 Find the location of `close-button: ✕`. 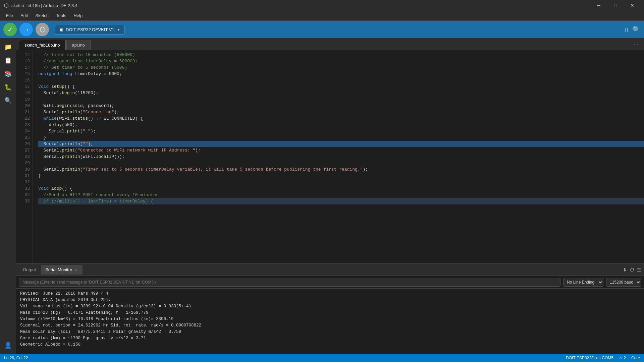

close-button: ✕ is located at coordinates (632, 5).